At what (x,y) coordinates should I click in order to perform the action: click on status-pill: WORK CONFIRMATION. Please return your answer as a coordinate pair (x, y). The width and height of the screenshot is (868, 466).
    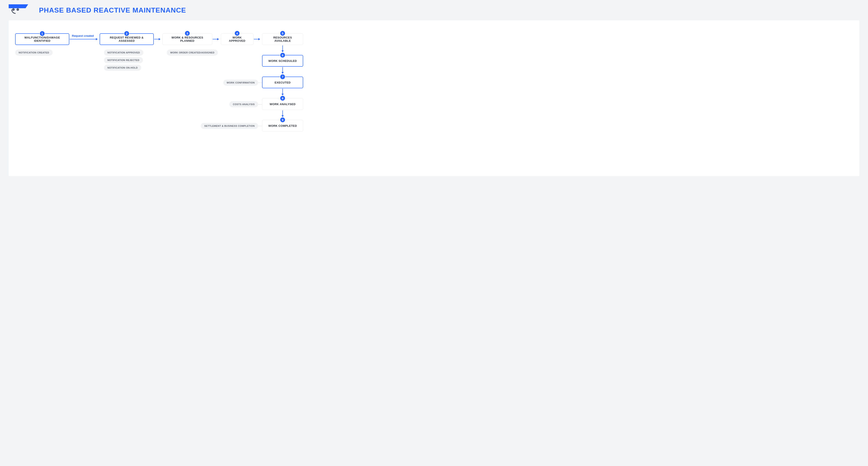
    Looking at the image, I should click on (241, 82).